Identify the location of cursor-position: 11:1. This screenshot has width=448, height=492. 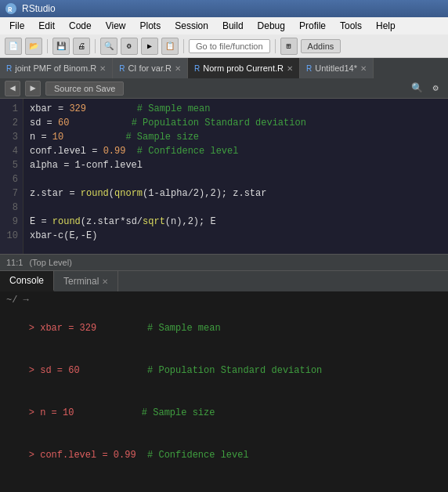
(14, 262).